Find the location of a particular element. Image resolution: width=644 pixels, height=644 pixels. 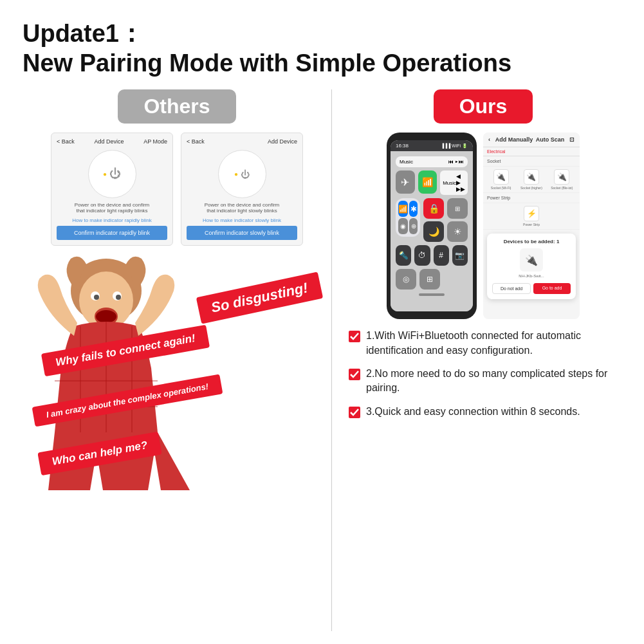

screen2-device-icon: ● ⏻ is located at coordinates (242, 174).